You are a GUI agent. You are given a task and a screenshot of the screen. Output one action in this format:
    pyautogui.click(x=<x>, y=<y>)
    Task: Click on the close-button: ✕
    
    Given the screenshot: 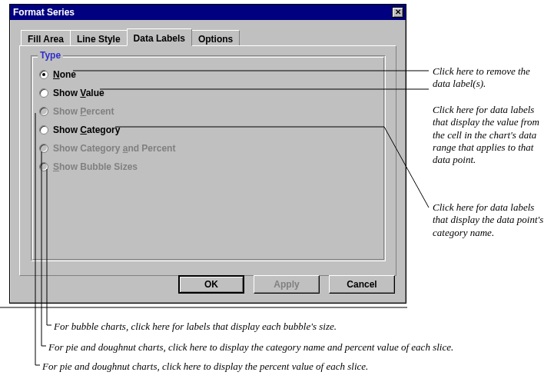 What is the action you would take?
    pyautogui.click(x=398, y=12)
    